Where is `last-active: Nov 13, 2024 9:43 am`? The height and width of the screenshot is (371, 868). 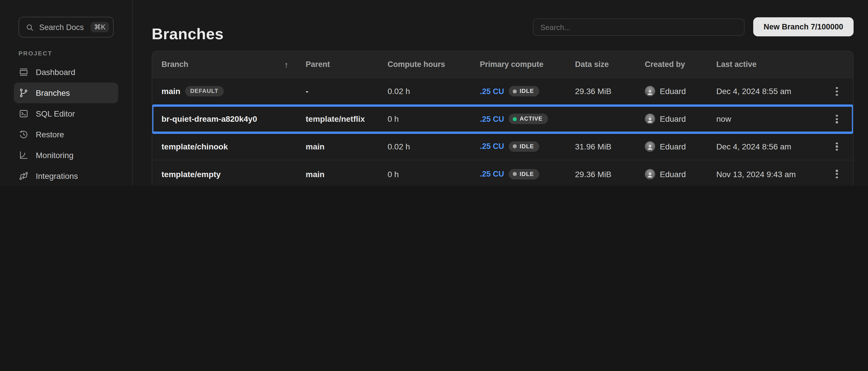 last-active: Nov 13, 2024 9:43 am is located at coordinates (756, 174).